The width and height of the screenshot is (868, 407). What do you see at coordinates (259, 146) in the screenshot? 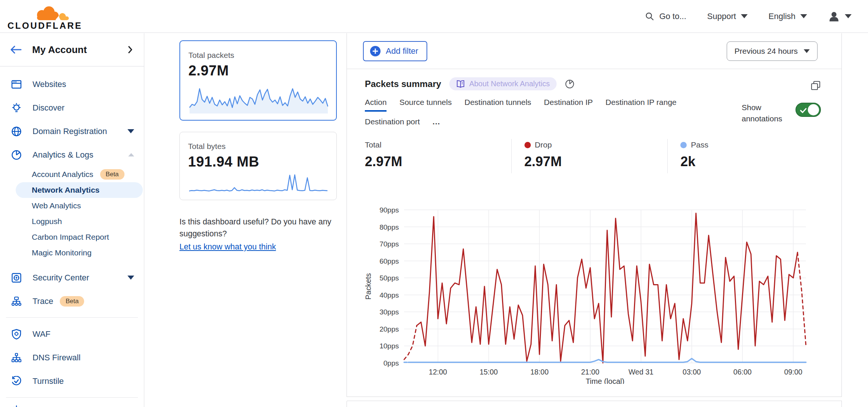
I see `metric-label: Total bytes` at bounding box center [259, 146].